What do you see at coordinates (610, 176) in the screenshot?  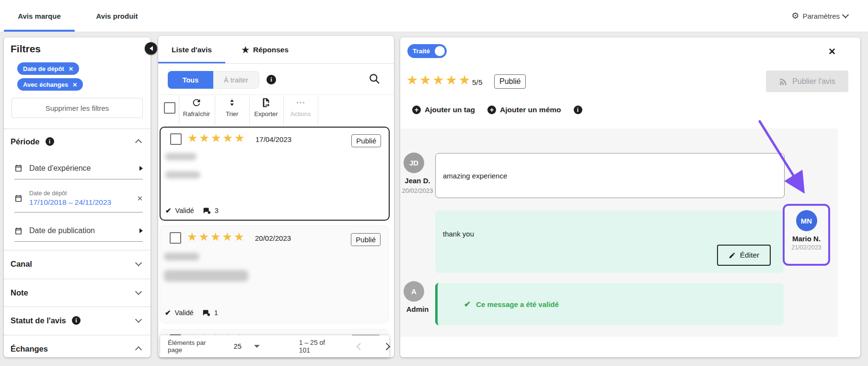 I see `review-message-bubble: amazing experience` at bounding box center [610, 176].